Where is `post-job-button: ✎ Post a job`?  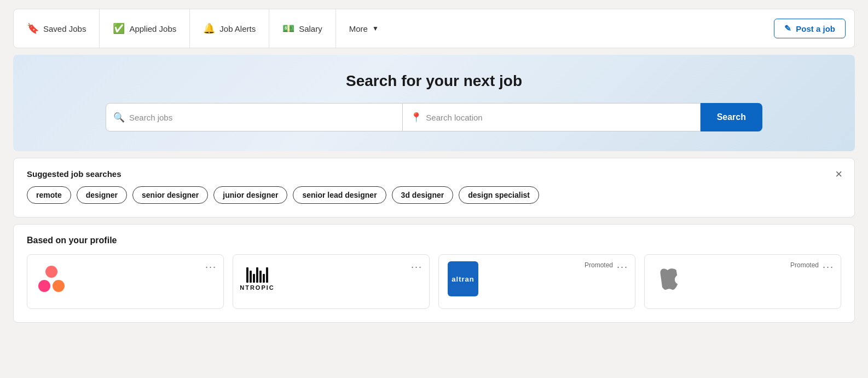 post-job-button: ✎ Post a job is located at coordinates (810, 28).